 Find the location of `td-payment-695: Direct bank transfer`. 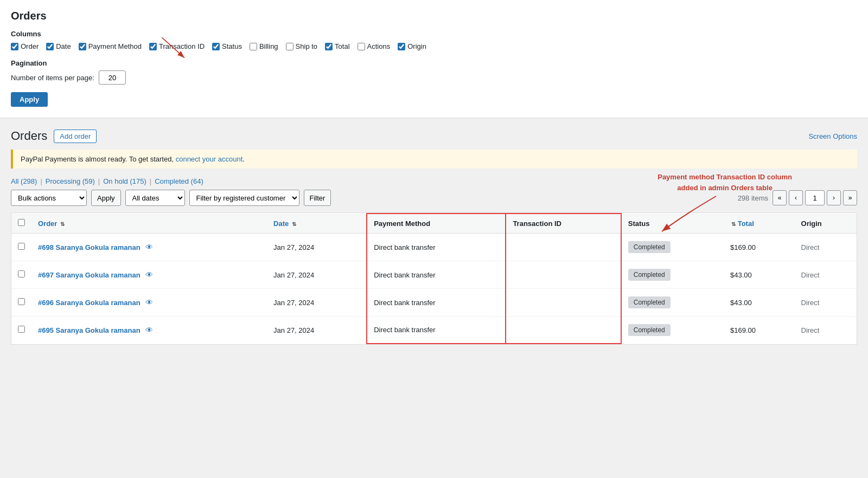

td-payment-695: Direct bank transfer is located at coordinates (436, 331).